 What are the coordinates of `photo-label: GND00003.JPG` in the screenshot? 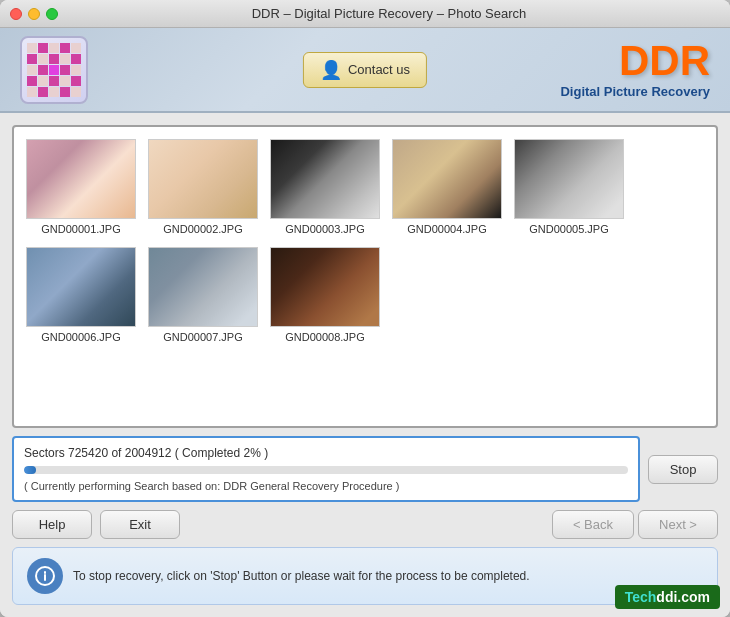 It's located at (324, 229).